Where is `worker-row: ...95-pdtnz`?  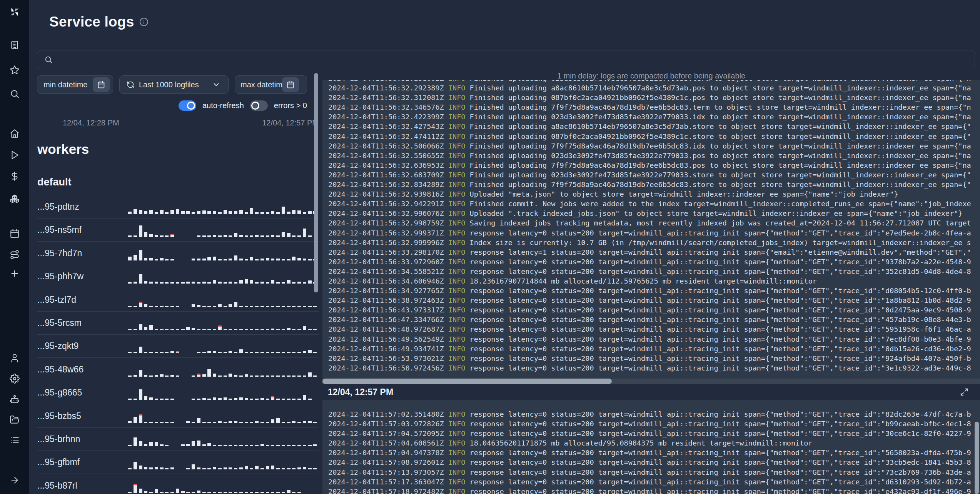 worker-row: ...95-pdtnz is located at coordinates (178, 207).